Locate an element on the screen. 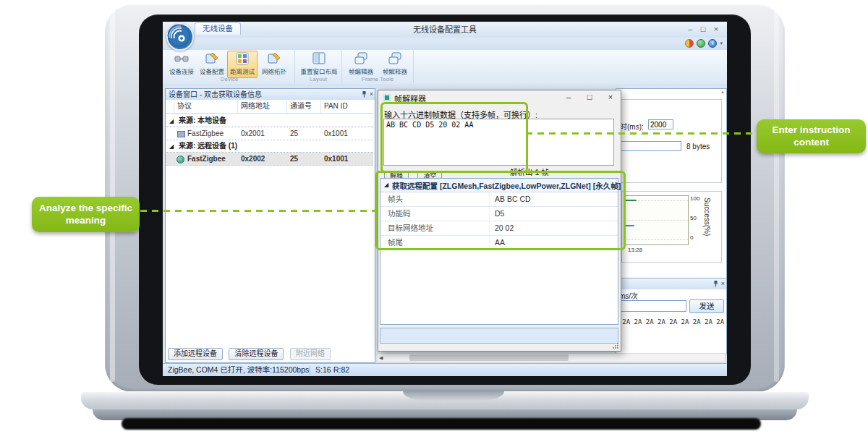 This screenshot has width=868, height=434. globe-language-icon is located at coordinates (701, 43).